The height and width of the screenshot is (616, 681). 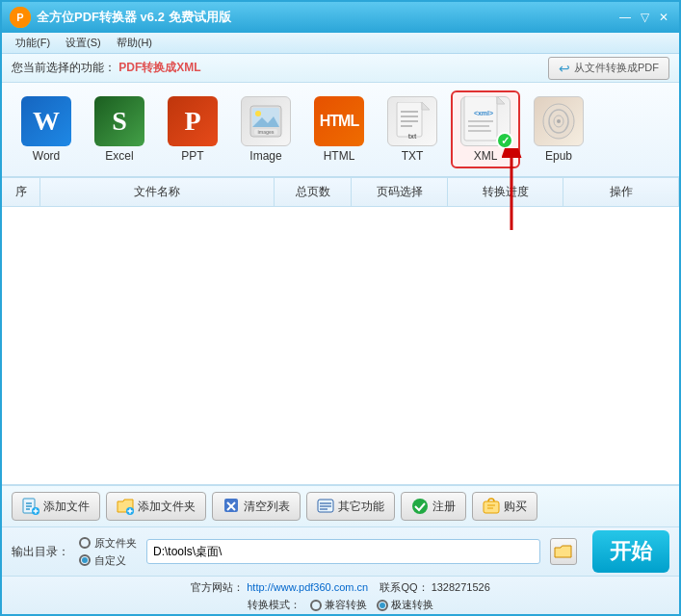 What do you see at coordinates (412, 156) in the screenshot?
I see `txt-label: TXT` at bounding box center [412, 156].